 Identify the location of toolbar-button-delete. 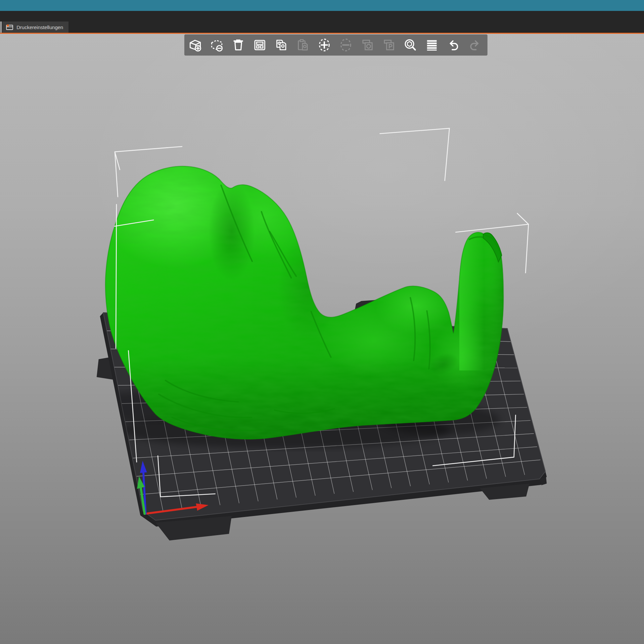
(217, 45).